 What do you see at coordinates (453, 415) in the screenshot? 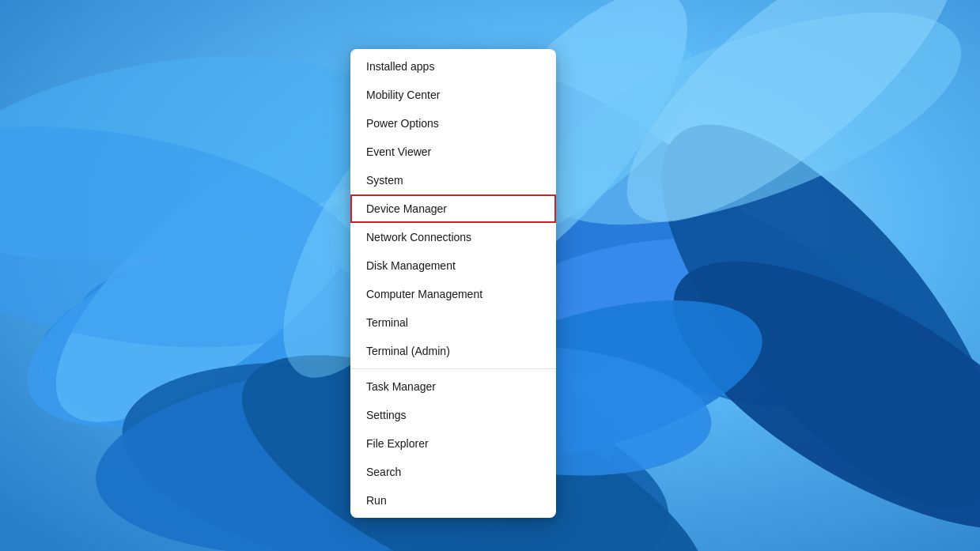
I see `menu-item-settings: Settings` at bounding box center [453, 415].